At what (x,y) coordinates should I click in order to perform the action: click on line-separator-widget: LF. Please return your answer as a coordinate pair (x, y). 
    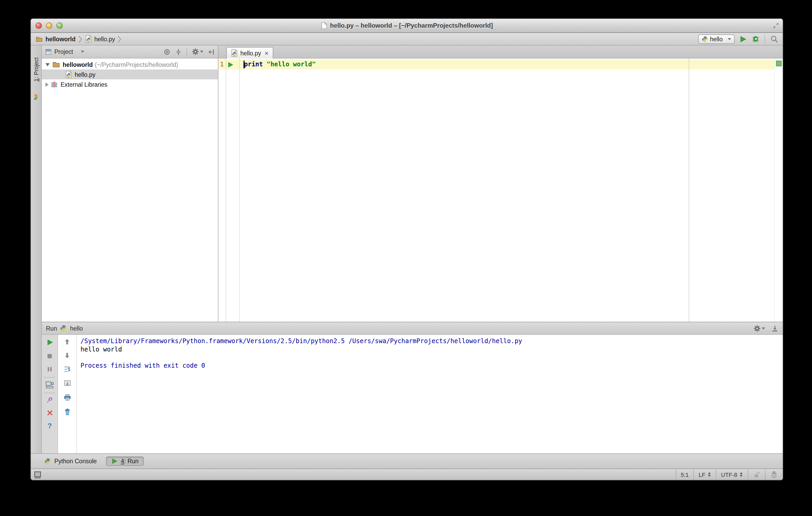
    Looking at the image, I should click on (705, 475).